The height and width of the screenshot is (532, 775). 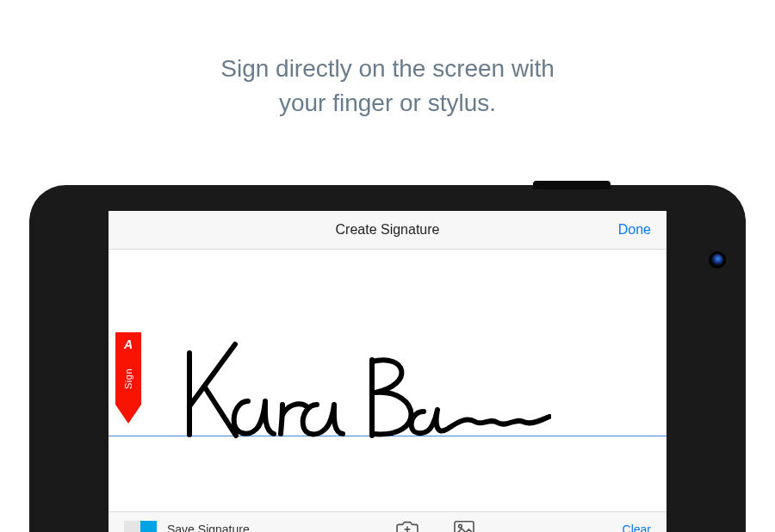 I want to click on save-signature-toggle, so click(x=140, y=527).